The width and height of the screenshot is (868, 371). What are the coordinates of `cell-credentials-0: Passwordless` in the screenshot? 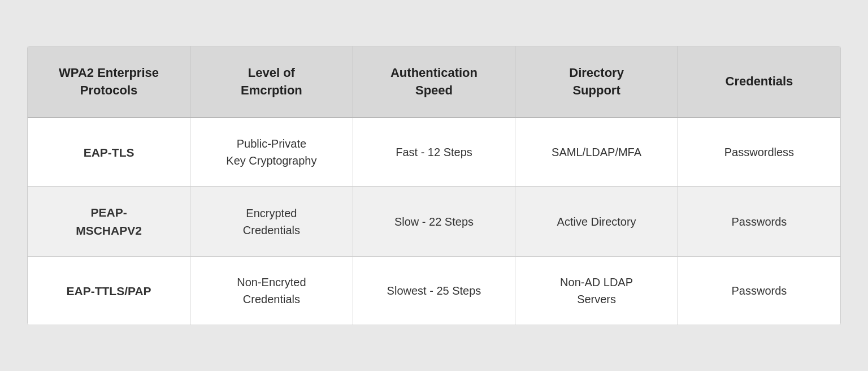 It's located at (759, 152).